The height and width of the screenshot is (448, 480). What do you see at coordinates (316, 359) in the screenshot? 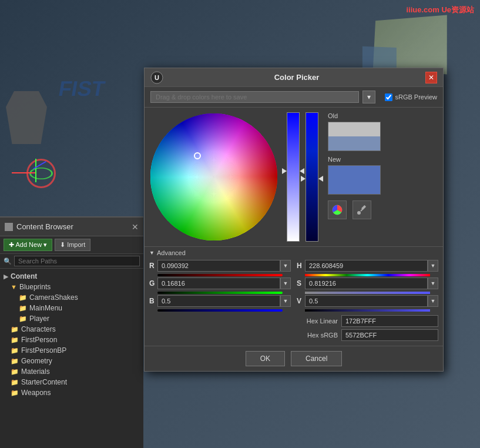
I see `cp-cancel-button: Cancel` at bounding box center [316, 359].